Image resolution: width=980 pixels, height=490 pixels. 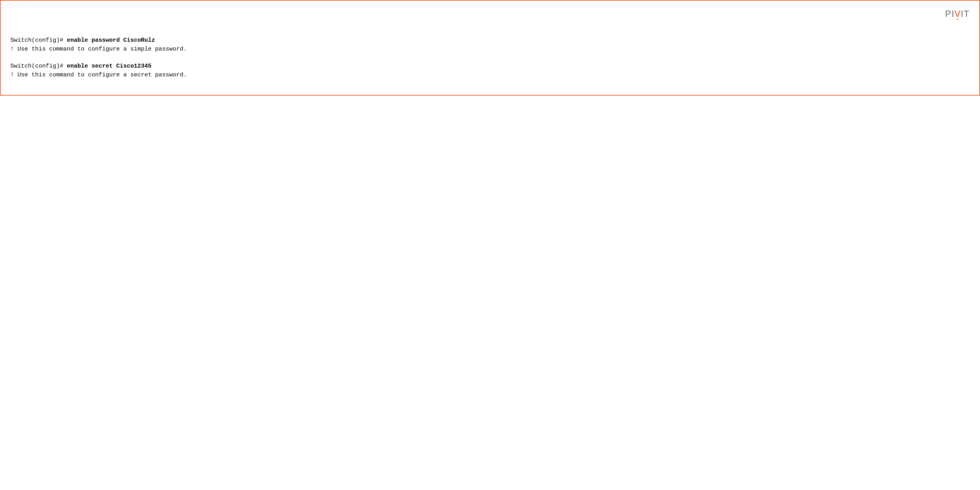 I want to click on comment-line-1: ! Use this command to configure a simple…, so click(x=490, y=49).